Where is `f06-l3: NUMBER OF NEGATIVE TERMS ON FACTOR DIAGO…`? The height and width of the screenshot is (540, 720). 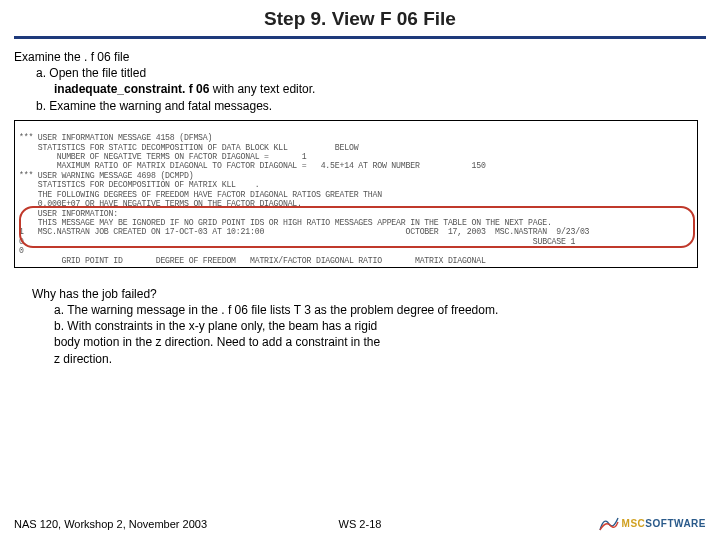 f06-l3: NUMBER OF NEGATIVE TERMS ON FACTOR DIAGO… is located at coordinates (163, 156).